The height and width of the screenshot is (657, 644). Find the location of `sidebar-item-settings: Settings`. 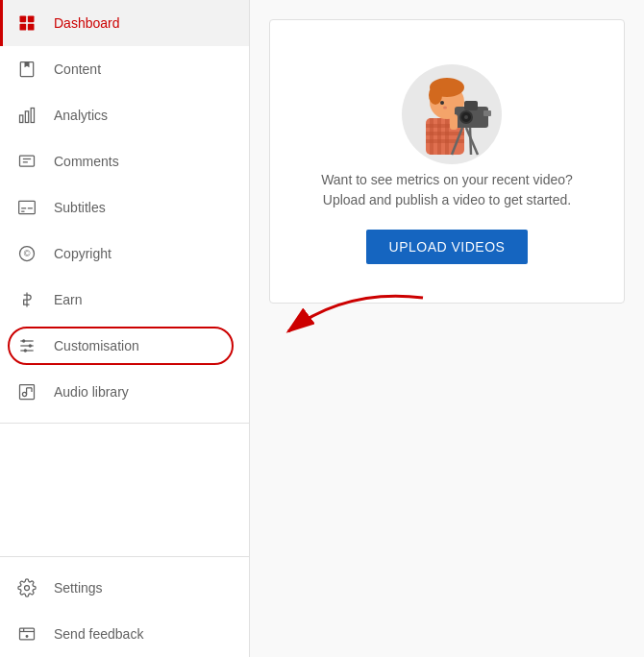

sidebar-item-settings: Settings is located at coordinates (125, 588).